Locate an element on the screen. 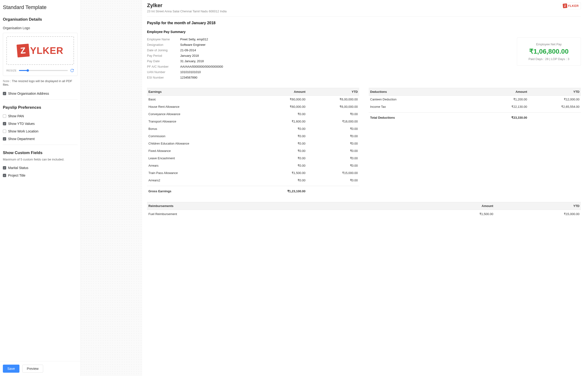 This screenshot has width=588, height=376. footer-bar: Save Preview is located at coordinates (40, 369).